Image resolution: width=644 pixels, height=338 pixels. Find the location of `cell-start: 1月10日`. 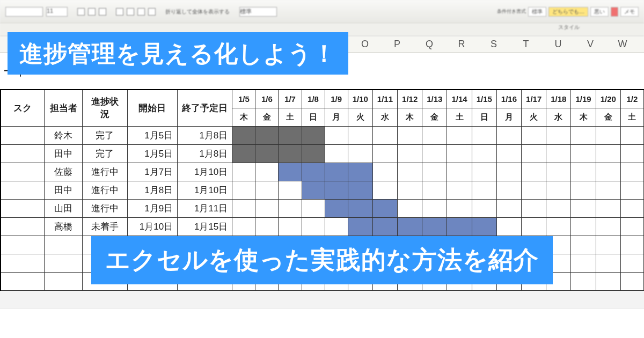

cell-start: 1月10日 is located at coordinates (152, 226).